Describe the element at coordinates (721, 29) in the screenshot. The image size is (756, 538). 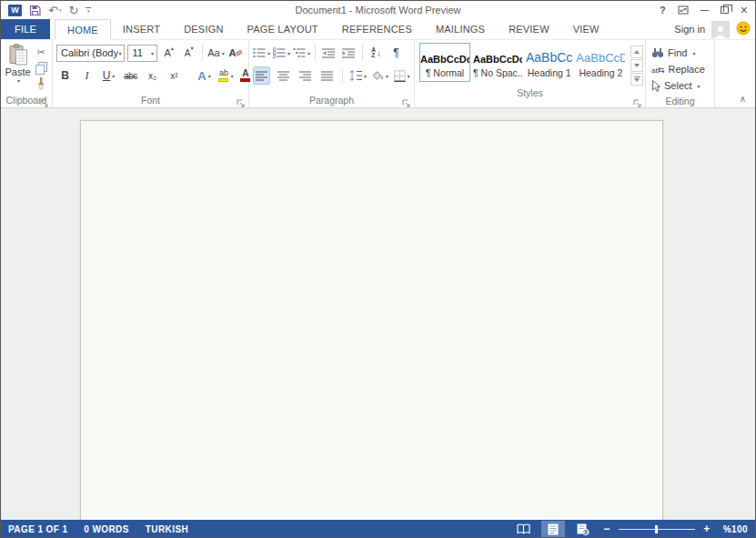
I see `avatar` at that location.